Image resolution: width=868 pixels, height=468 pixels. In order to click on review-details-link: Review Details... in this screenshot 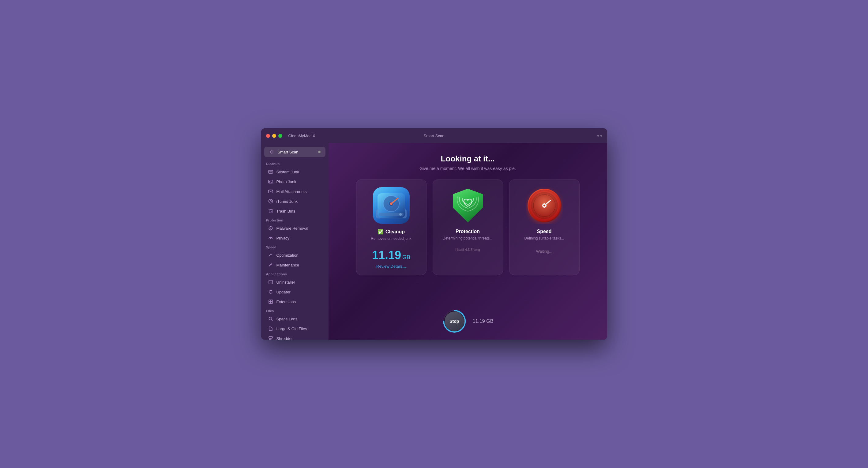, I will do `click(391, 266)`.